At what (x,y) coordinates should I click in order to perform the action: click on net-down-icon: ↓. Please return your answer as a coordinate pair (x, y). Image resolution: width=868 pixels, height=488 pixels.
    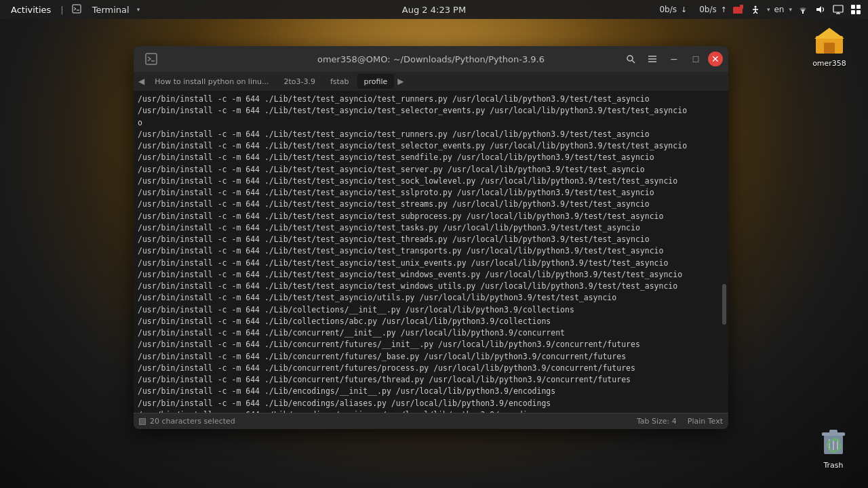
    Looking at the image, I should click on (684, 9).